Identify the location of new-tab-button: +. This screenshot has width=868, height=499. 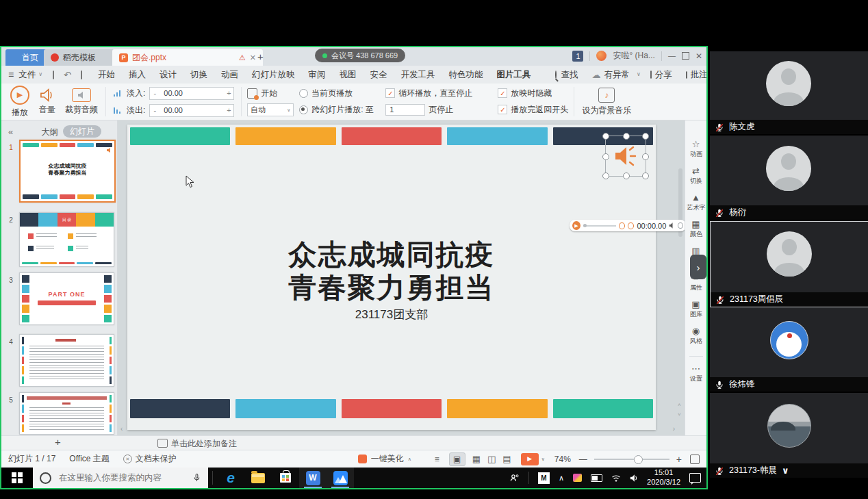
(260, 56).